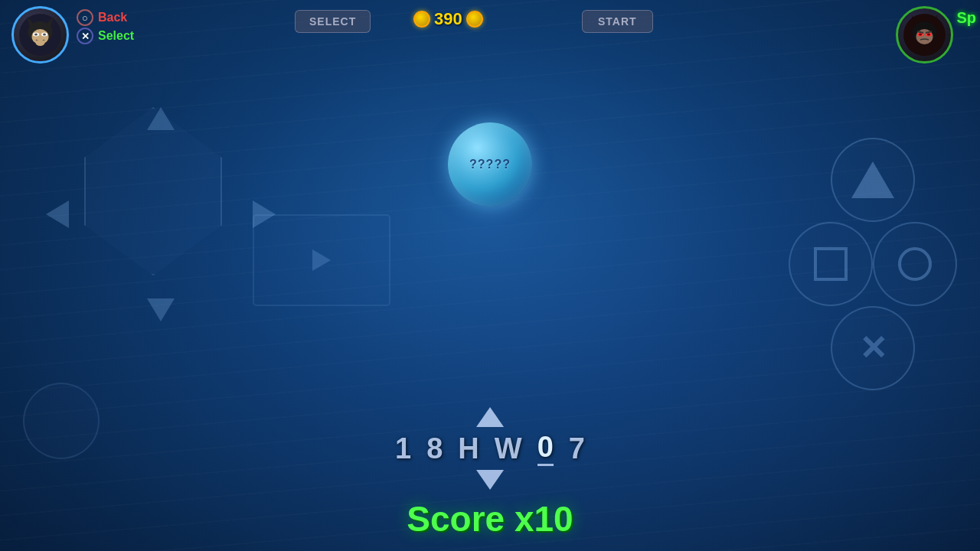 This screenshot has width=980, height=551. Describe the element at coordinates (322, 260) in the screenshot. I see `dpad-square-right-arrow` at that location.